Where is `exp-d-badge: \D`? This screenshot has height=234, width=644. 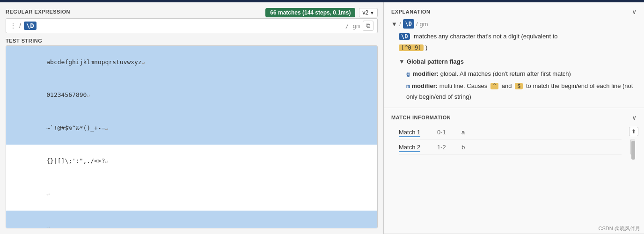
exp-d-badge: \D is located at coordinates (404, 37).